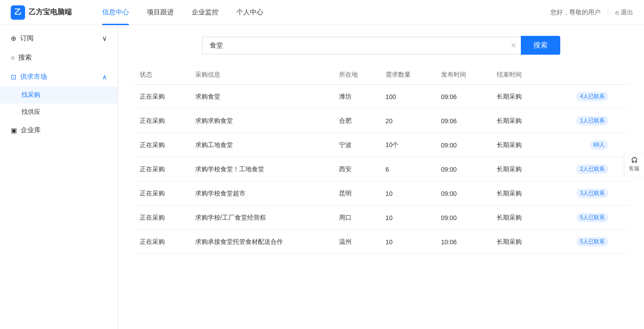 The height and width of the screenshot is (329, 644). Describe the element at coordinates (381, 218) in the screenshot. I see `table-row: 正在采购求购学校/工厂食堂经营权周口1009:00长期采购5人已联系` at that location.